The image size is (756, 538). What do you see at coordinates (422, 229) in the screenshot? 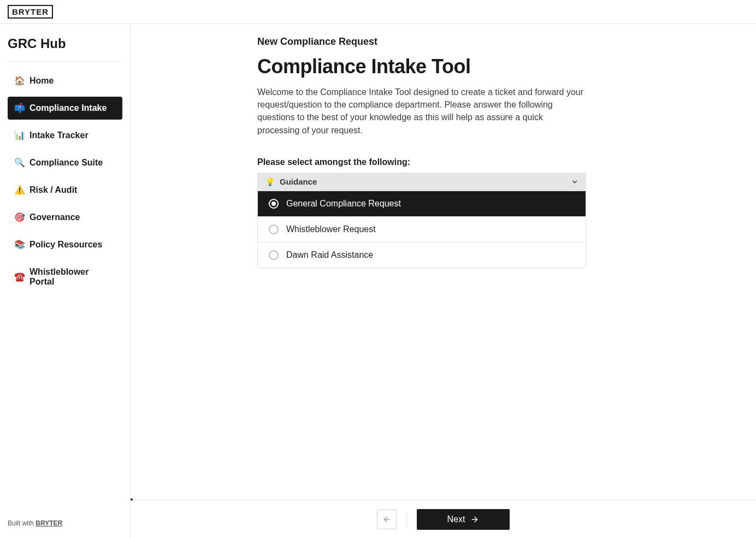
I see `options-list: General Compliance RequestWhistleblower …` at bounding box center [422, 229].